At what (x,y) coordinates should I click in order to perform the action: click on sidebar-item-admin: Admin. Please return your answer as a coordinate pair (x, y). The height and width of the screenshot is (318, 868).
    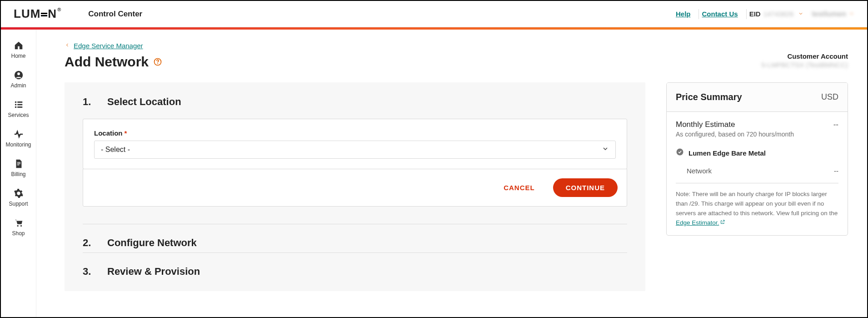
    Looking at the image, I should click on (18, 80).